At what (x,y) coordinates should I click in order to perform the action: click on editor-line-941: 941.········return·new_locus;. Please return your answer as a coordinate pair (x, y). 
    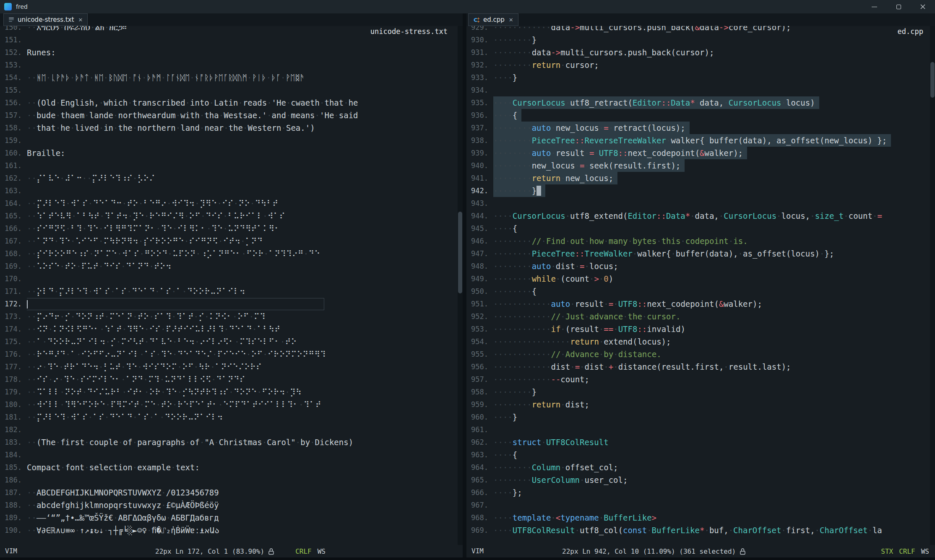
    Looking at the image, I should click on (698, 178).